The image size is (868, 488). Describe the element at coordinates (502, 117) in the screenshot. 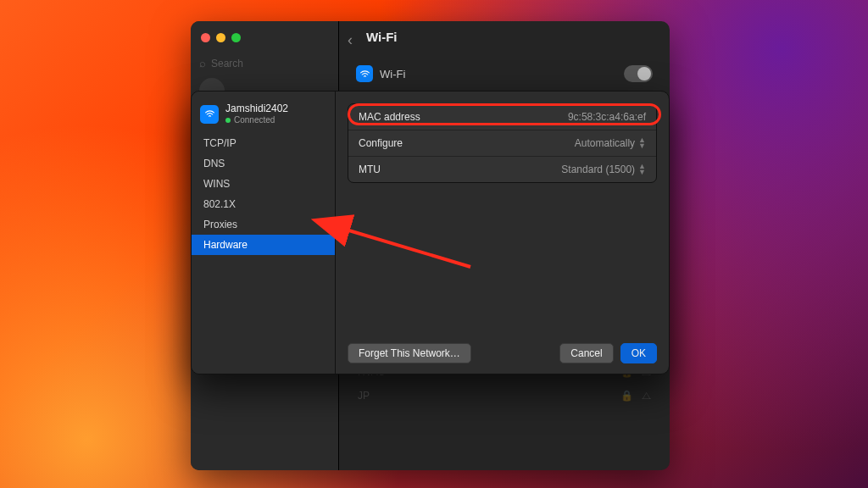

I see `row-mac-address: MAC address 9c:58:3c:a4:6a:ef` at that location.